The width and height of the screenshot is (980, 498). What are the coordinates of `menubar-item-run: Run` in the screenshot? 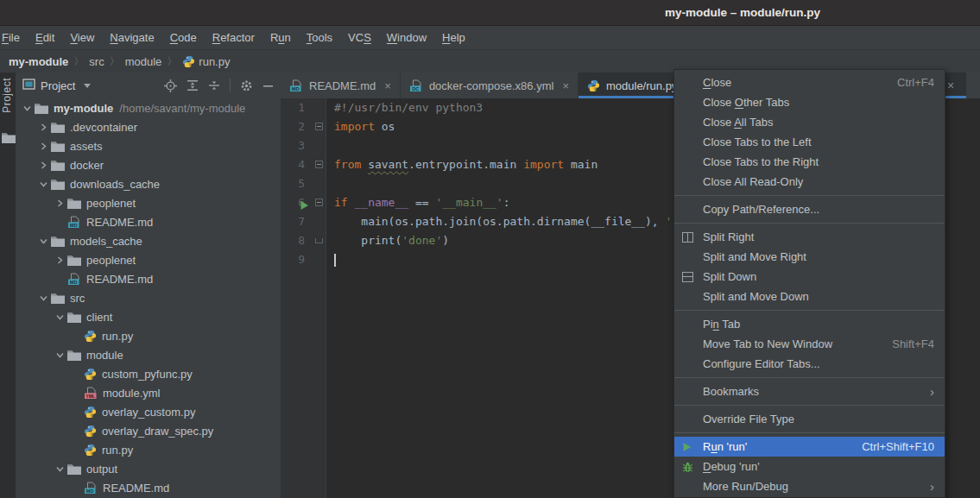 It's located at (281, 38).